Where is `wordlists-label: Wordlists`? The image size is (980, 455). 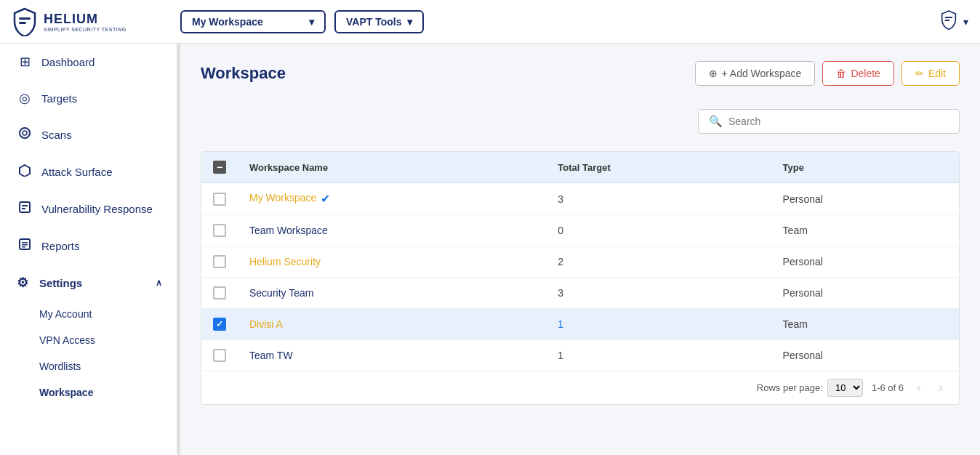
wordlists-label: Wordlists is located at coordinates (60, 366).